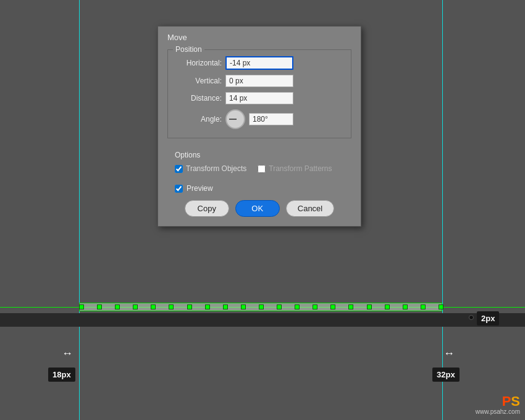  What do you see at coordinates (262, 320) in the screenshot?
I see `dark-bar` at bounding box center [262, 320].